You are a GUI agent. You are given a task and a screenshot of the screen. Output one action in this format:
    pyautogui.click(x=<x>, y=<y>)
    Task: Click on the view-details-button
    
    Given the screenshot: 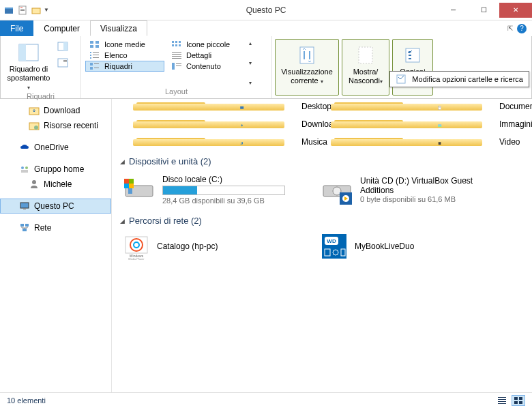 What is the action you would take?
    pyautogui.click(x=502, y=400)
    